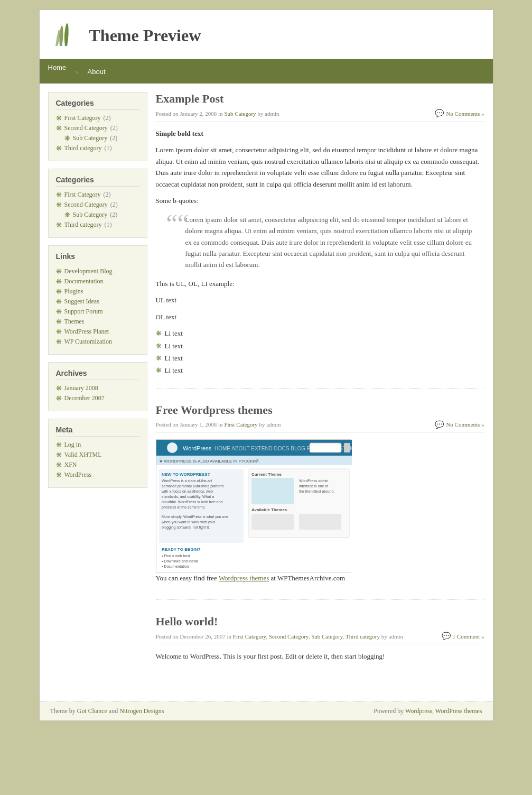 This screenshot has width=532, height=795. Describe the element at coordinates (317, 492) in the screenshot. I see `svg-text: the friendliest around.` at that location.